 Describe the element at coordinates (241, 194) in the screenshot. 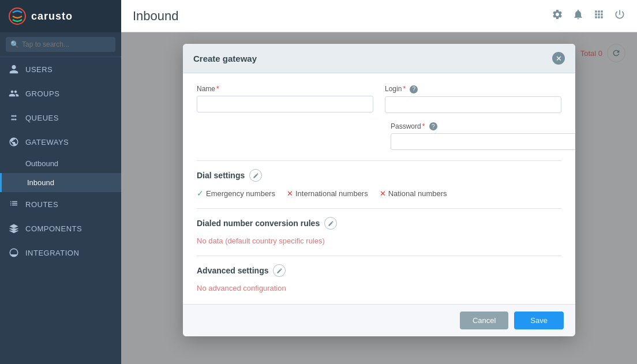

I see `emergency-tag-label: Emergency numbers` at that location.